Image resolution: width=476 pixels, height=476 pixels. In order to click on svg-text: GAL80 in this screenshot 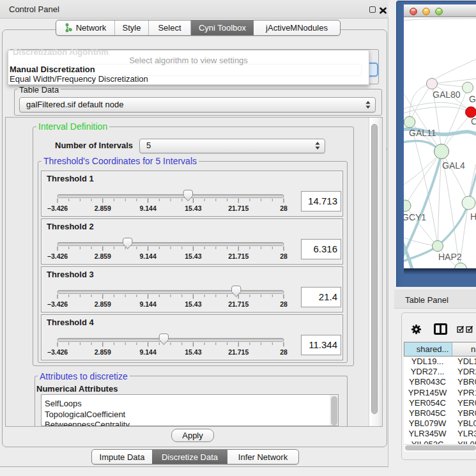, I will do `click(447, 95)`.